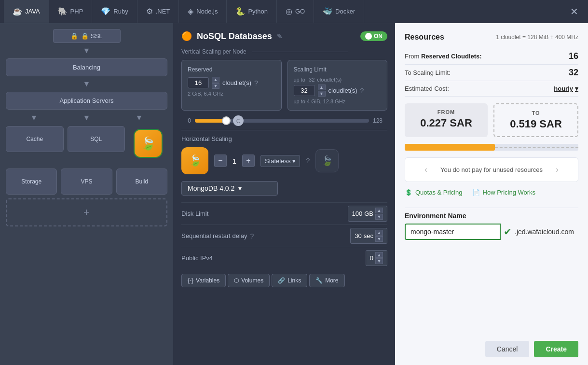 The height and width of the screenshot is (365, 588). I want to click on edit-icon: ✎, so click(280, 36).